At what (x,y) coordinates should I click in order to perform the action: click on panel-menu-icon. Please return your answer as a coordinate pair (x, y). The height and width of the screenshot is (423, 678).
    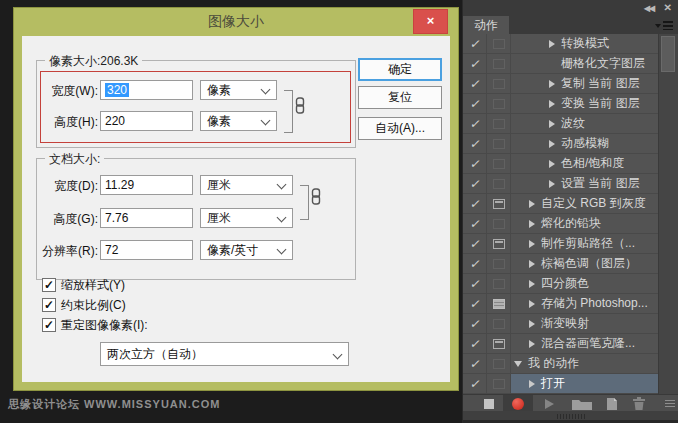
    Looking at the image, I should click on (664, 26).